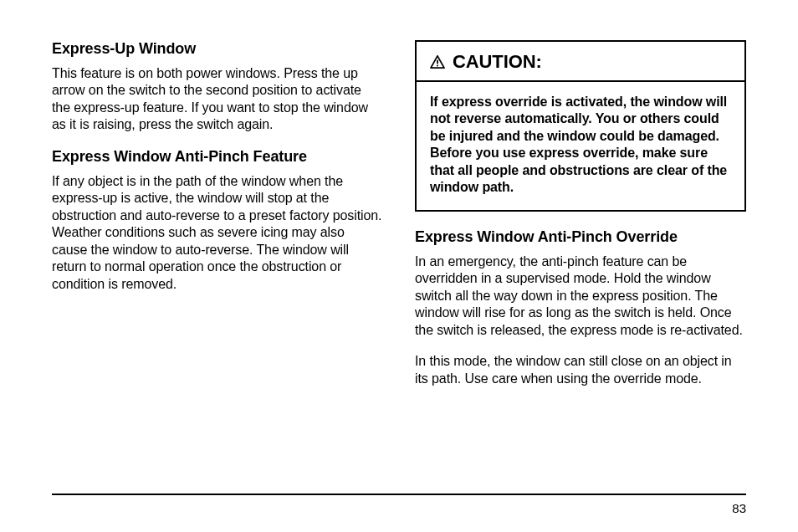 This screenshot has width=798, height=532. What do you see at coordinates (581, 125) in the screenshot?
I see `caution-box: CAUTION: If express override is activate…` at bounding box center [581, 125].